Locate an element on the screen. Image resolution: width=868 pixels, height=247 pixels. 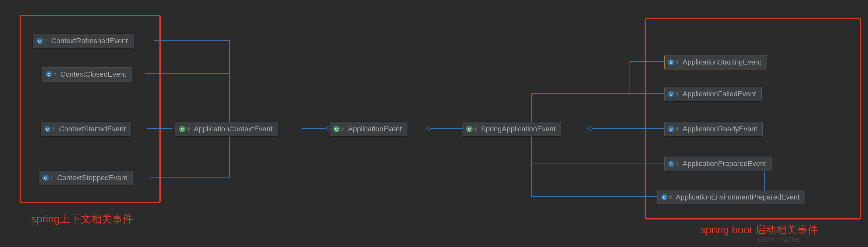
node-label: ContextRefreshedEvent is located at coordinates (90, 41).